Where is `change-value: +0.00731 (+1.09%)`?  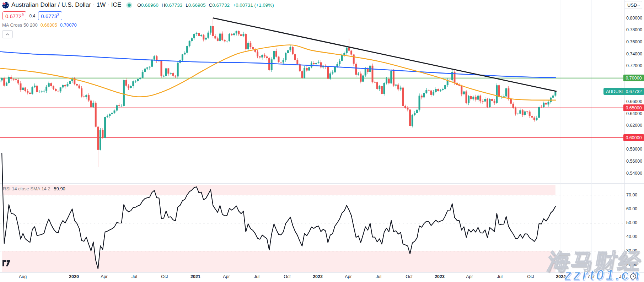
change-value: +0.00731 (+1.09%) is located at coordinates (253, 5).